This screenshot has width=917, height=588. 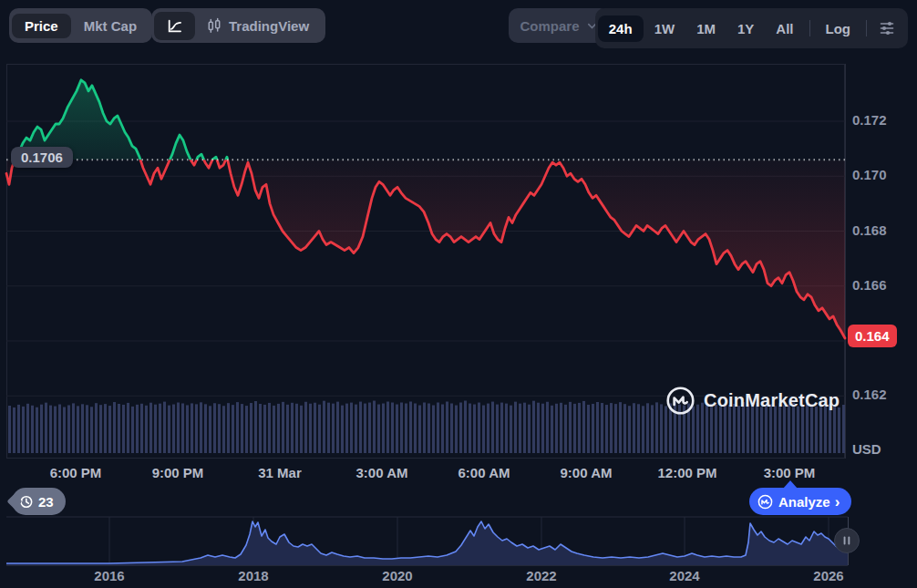 I want to click on navigator-year-label: 2018, so click(x=253, y=576).